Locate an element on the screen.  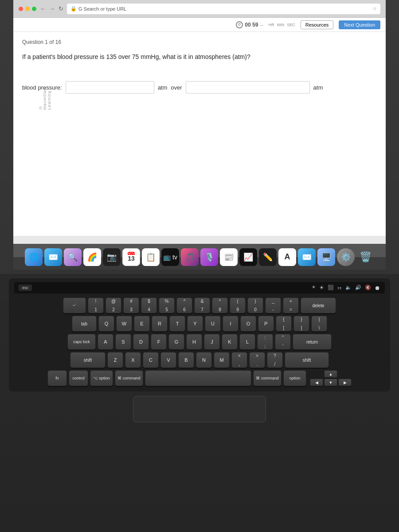
key-grave: ~` is located at coordinates (74, 305).